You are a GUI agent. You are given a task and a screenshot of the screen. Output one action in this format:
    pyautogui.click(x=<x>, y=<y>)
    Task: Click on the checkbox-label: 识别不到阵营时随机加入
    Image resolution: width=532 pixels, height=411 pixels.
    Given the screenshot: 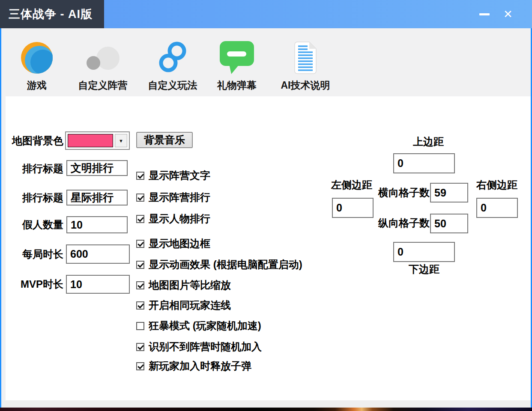 What is the action you would take?
    pyautogui.click(x=205, y=347)
    